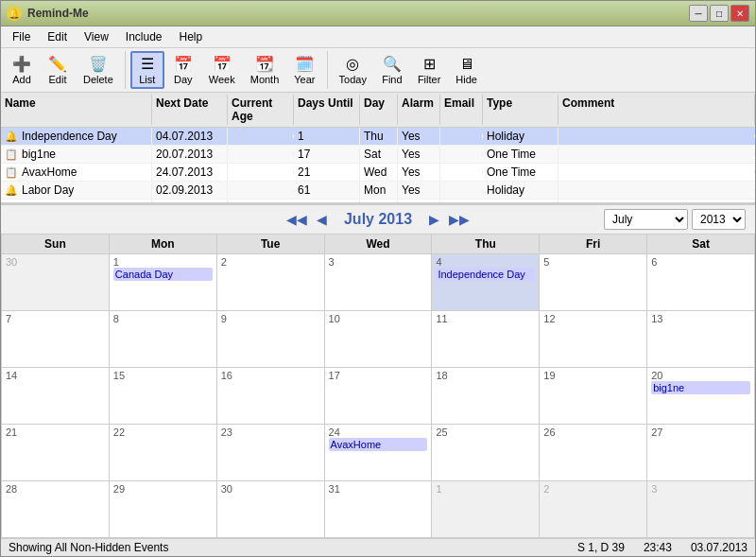 The width and height of the screenshot is (756, 557). I want to click on calendar-day-cell: 24AvaxHome, so click(379, 453).